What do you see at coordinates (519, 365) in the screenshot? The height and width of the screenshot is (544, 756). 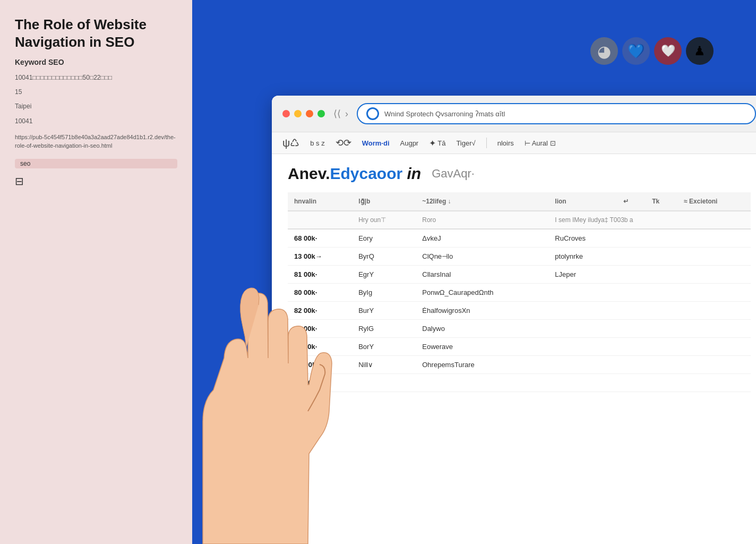 I see `table-row: S0 00k· Nill∨ OhrepemsTurare` at bounding box center [519, 365].